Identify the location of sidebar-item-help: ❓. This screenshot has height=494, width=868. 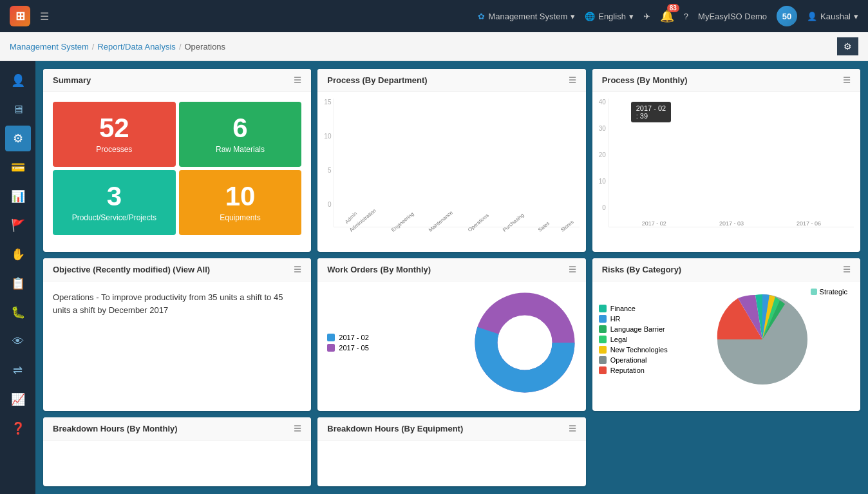
(18, 428).